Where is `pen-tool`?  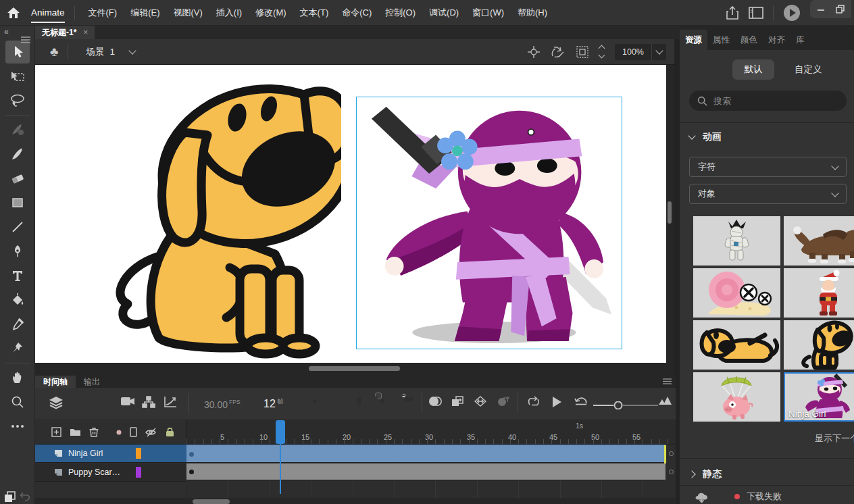 pen-tool is located at coordinates (18, 251).